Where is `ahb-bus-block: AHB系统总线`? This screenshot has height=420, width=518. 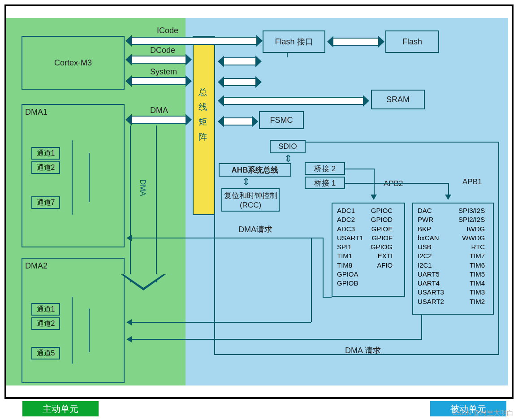 ahb-bus-block: AHB系统总线 is located at coordinates (255, 170).